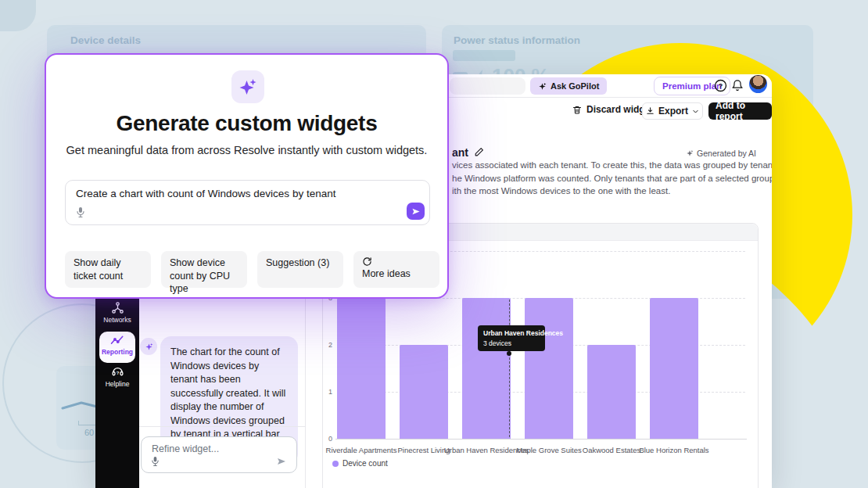 The width and height of the screenshot is (868, 488). Describe the element at coordinates (720, 85) in the screenshot. I see `help-button: ?` at that location.